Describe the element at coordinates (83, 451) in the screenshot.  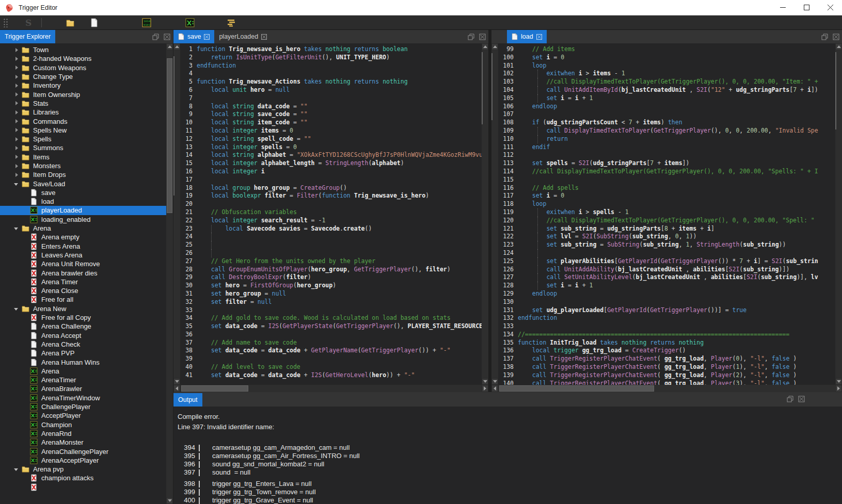
I see `tree-item-arenachallengeplayer: ArenaChallengePlayer` at that location.